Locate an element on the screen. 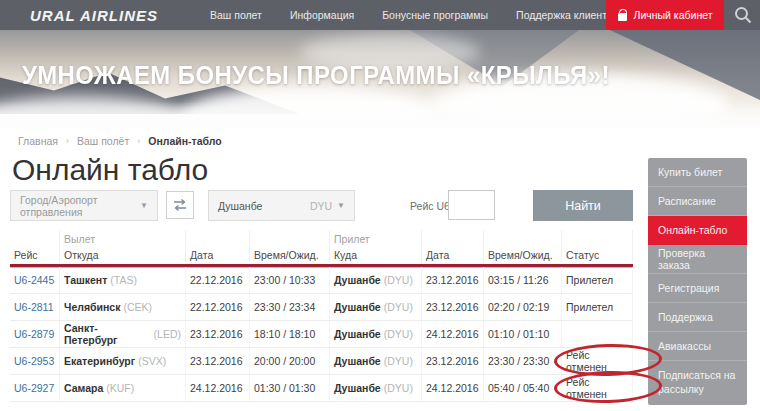 Image resolution: width=760 pixels, height=411 pixels. nav-item-your-flight: Ваш полет is located at coordinates (236, 15).